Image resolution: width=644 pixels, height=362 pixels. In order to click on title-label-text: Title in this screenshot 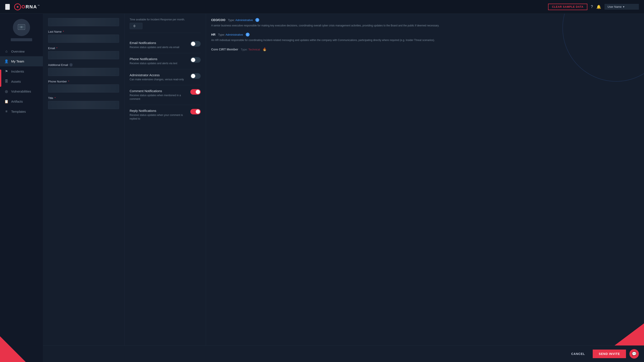, I will do `click(50, 98)`.